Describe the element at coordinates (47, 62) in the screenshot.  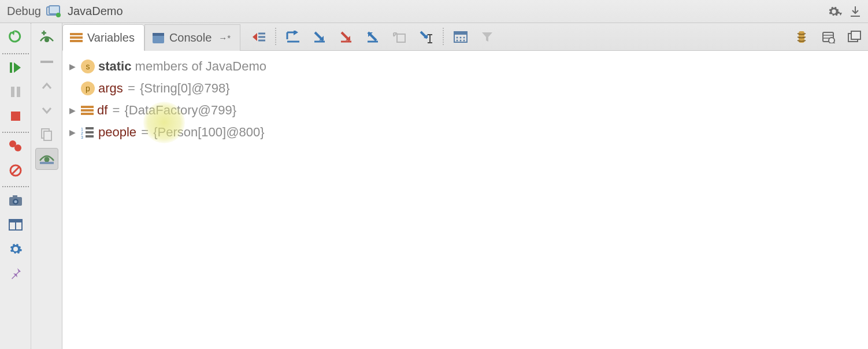
I see `minus-icon` at that location.